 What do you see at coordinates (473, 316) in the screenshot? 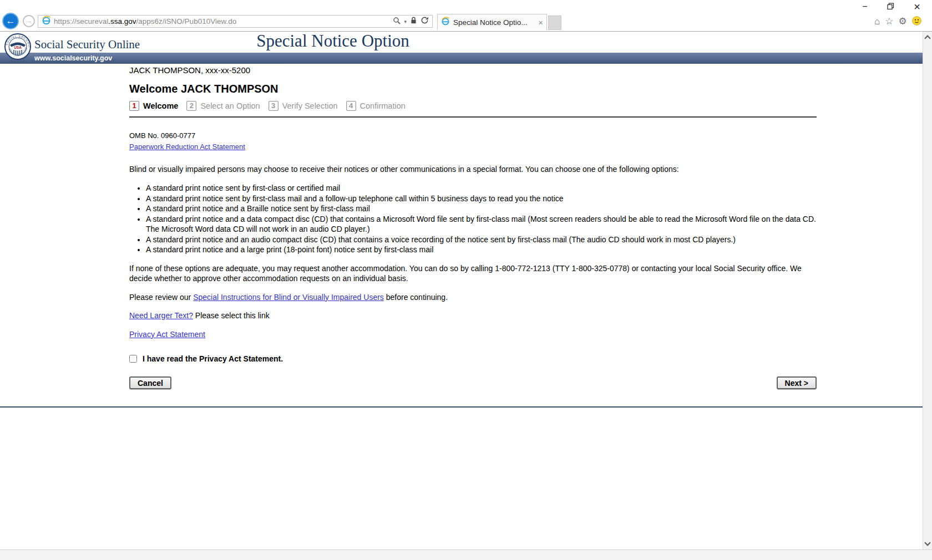
I see `larger-text-line: Need Larger Text? Please select this lin…` at bounding box center [473, 316].